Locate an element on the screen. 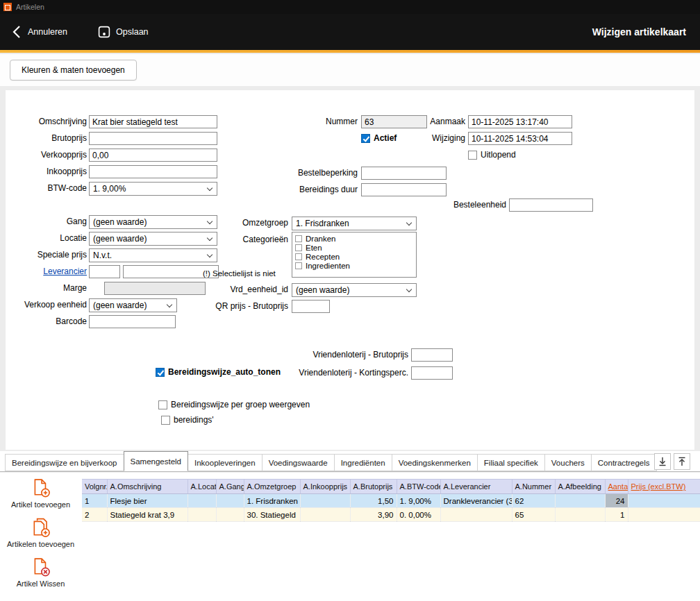 The height and width of the screenshot is (601, 700). besteleenheid-input is located at coordinates (551, 205).